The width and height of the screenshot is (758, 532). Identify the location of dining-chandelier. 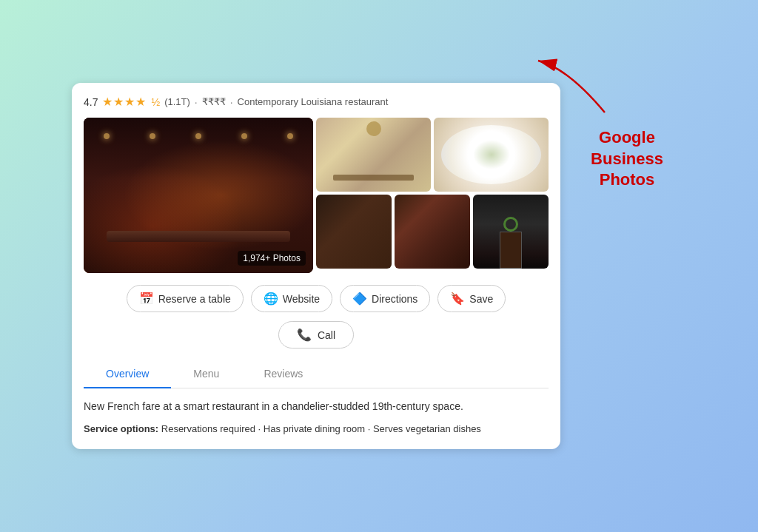
(374, 129).